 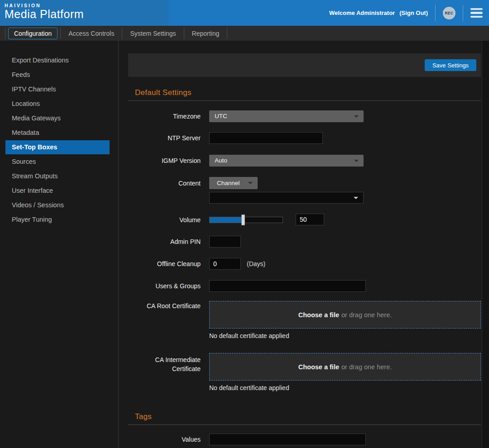 What do you see at coordinates (226, 220) in the screenshot?
I see `volume-slider-fill` at bounding box center [226, 220].